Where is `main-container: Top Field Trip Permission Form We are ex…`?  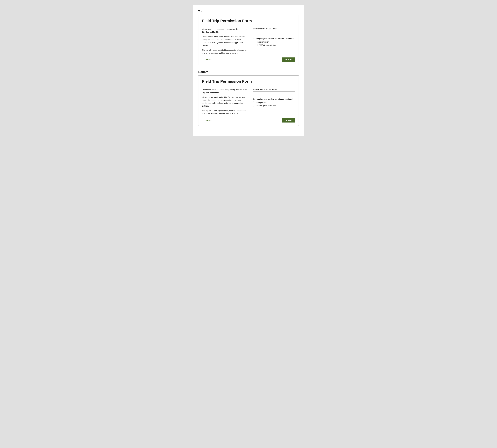 main-container: Top Field Trip Permission Form We are ex… is located at coordinates (248, 71).